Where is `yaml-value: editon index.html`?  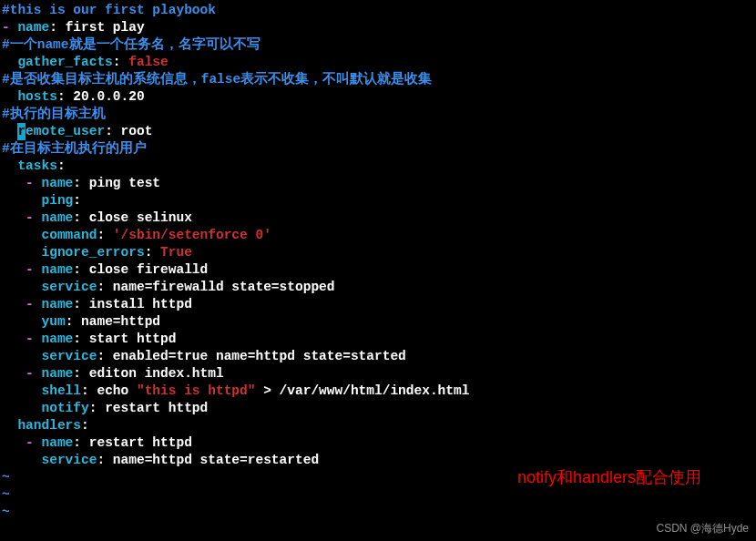
yaml-value: editon index.html is located at coordinates (157, 373).